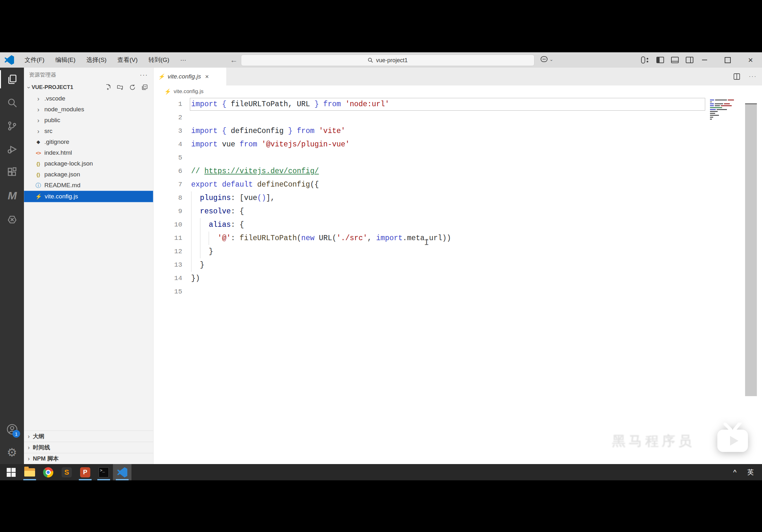  Describe the element at coordinates (38, 197) in the screenshot. I see `vite-icon: ⚡` at that location.